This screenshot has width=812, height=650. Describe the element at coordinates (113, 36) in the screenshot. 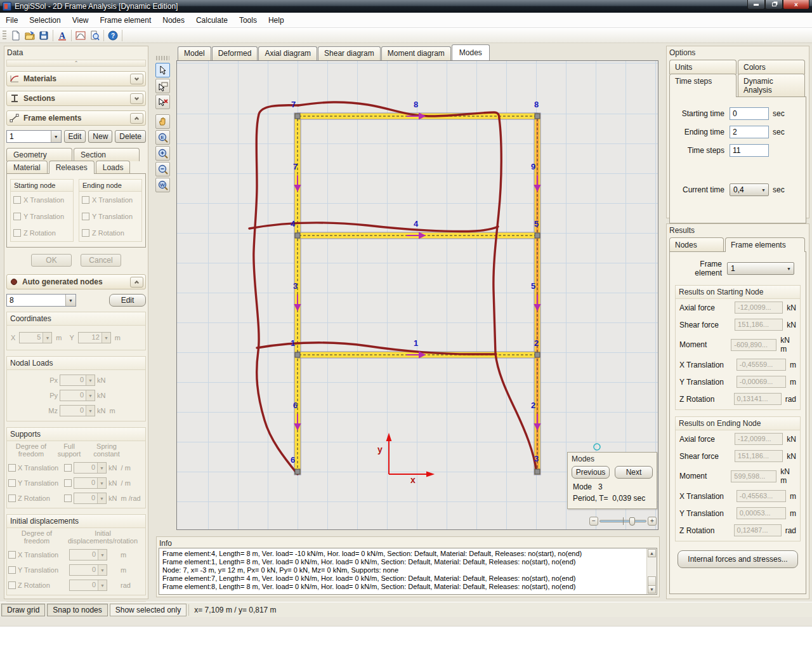

I see `help-button: ?` at that location.